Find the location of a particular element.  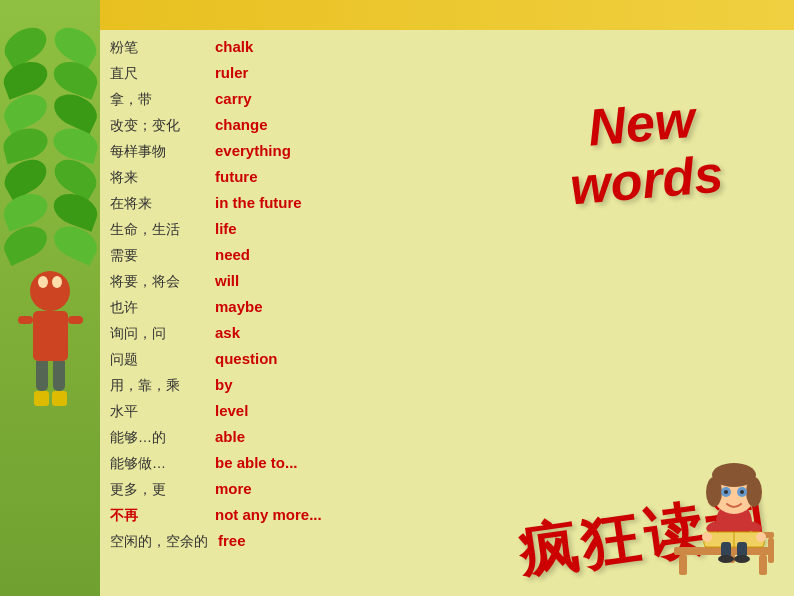

chinese-word: 不再 is located at coordinates (158, 515).